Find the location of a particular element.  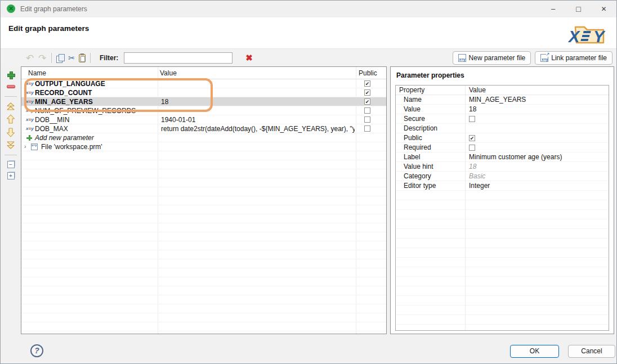

window-controls is located at coordinates (579, 9).